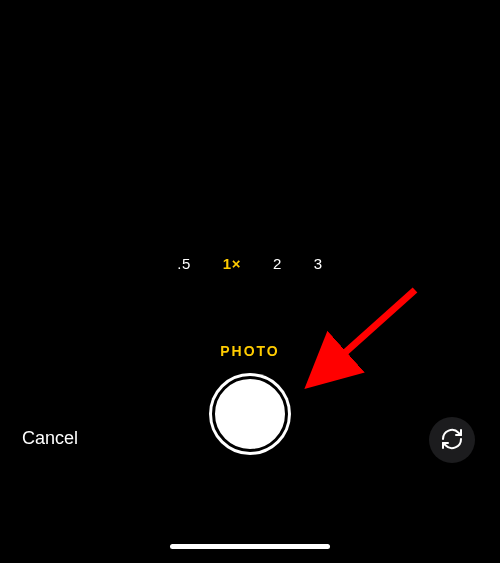 The width and height of the screenshot is (500, 563). I want to click on flip-camera-button, so click(452, 440).